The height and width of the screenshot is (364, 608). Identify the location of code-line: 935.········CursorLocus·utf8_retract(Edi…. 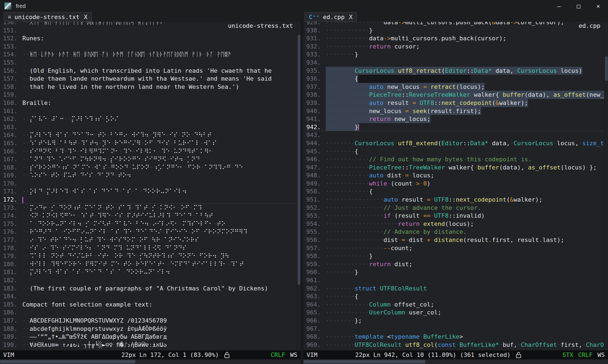
(454, 71).